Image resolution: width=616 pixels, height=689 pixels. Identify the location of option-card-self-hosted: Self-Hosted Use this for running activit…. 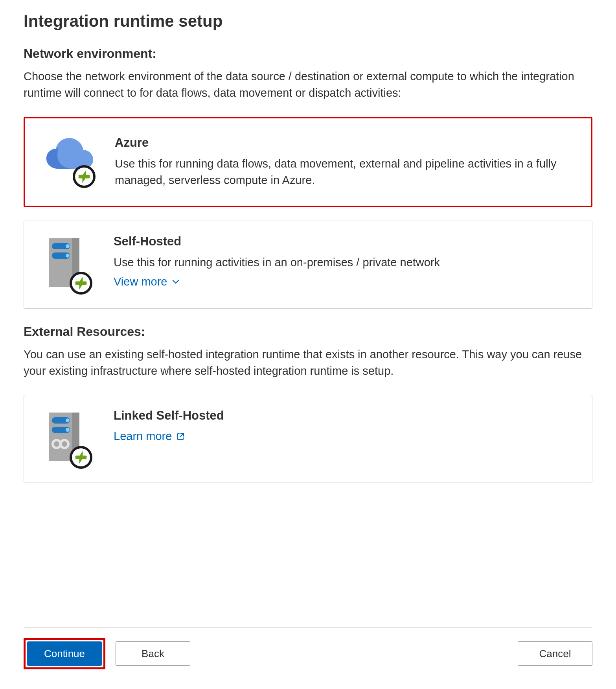
(308, 265).